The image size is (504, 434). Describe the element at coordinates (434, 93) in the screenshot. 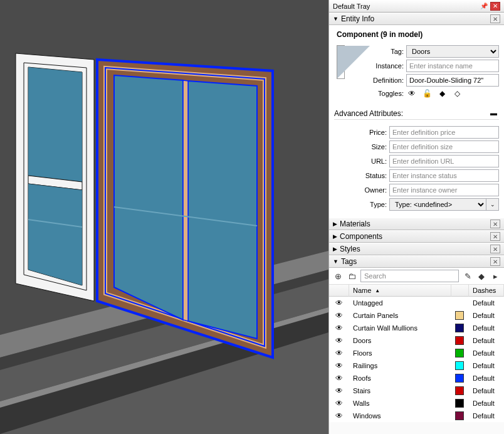

I see `toggles-group: 👁 🔓 ◆ ◇` at that location.